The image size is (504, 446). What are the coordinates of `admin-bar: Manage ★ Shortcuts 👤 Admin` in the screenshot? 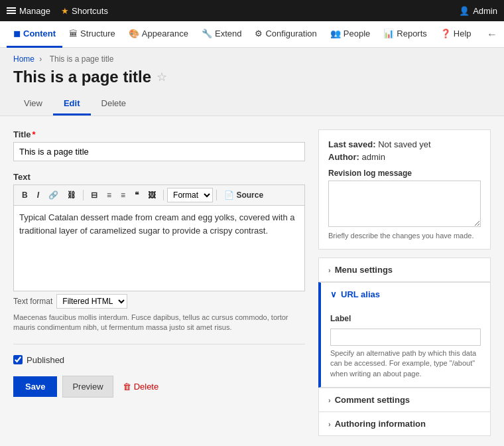 It's located at (252, 11).